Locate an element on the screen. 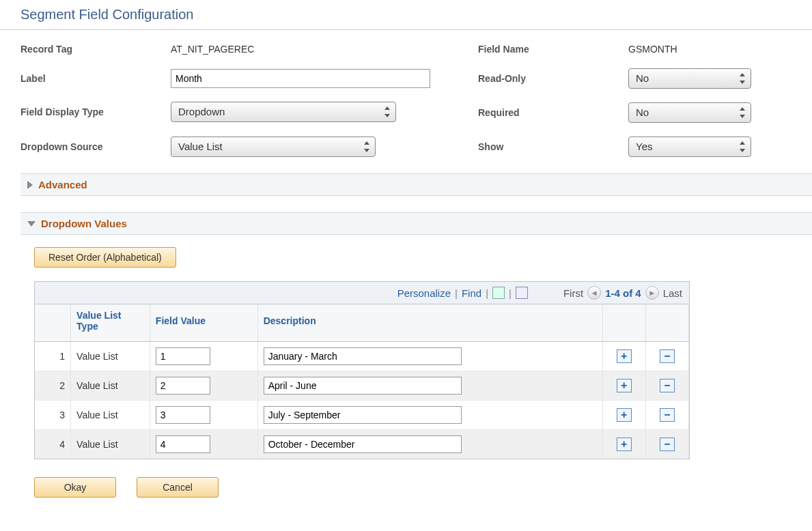  row-number: 2 is located at coordinates (53, 386).